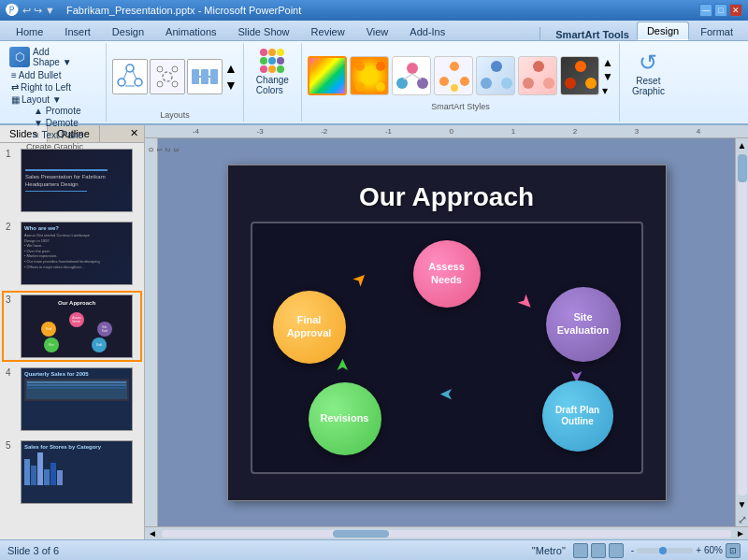 The image size is (748, 560). Describe the element at coordinates (280, 61) in the screenshot. I see `color-dot-purple` at that location.